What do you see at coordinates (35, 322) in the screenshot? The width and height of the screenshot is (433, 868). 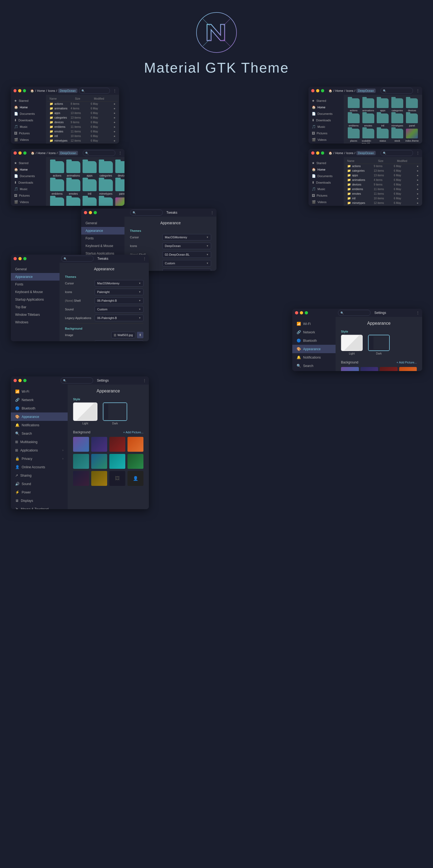 I see `tweaks-windows-main: Windows` at bounding box center [35, 322].